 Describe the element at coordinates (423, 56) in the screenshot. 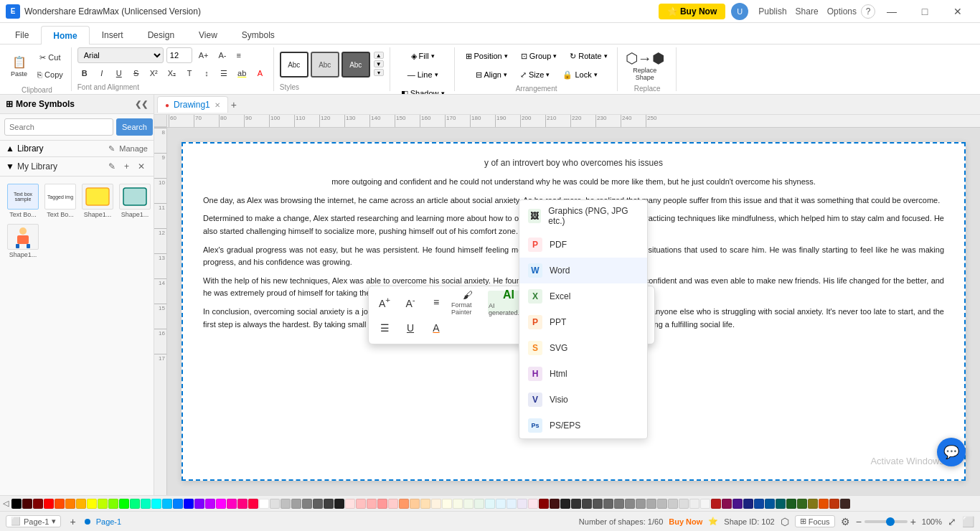

I see `fill-btn: ◈ Fill ▾` at that location.